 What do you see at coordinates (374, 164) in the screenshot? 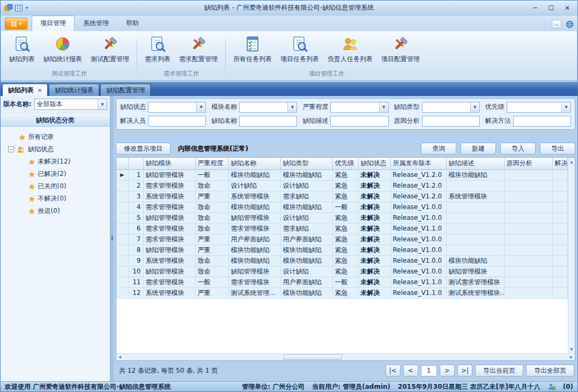
I see `column-header-status: 缺陷状态` at bounding box center [374, 164].